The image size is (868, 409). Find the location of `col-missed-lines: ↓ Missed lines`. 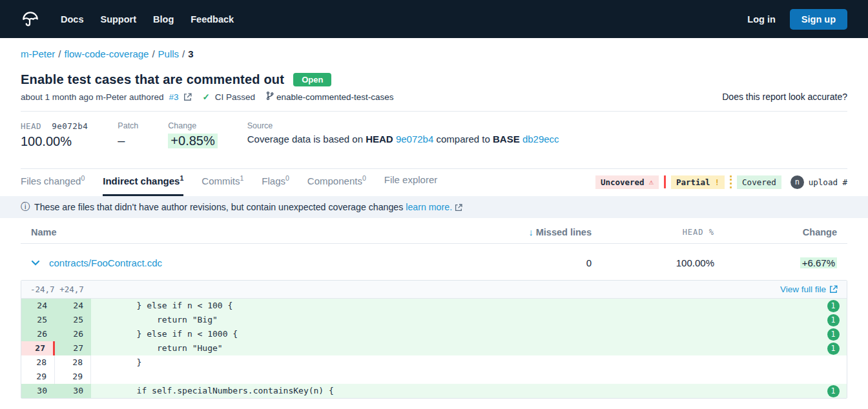

col-missed-lines: ↓ Missed lines is located at coordinates (537, 232).